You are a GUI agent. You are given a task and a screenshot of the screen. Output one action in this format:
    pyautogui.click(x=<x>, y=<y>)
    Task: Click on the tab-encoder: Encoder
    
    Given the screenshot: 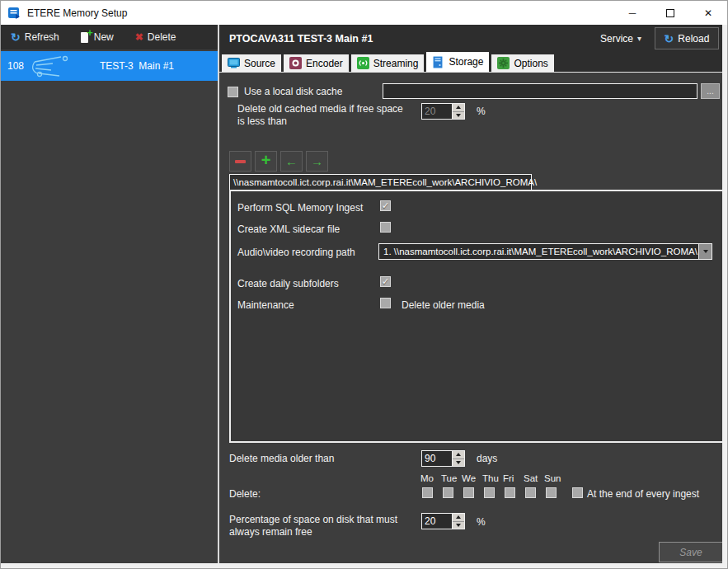 What is the action you would take?
    pyautogui.click(x=317, y=63)
    